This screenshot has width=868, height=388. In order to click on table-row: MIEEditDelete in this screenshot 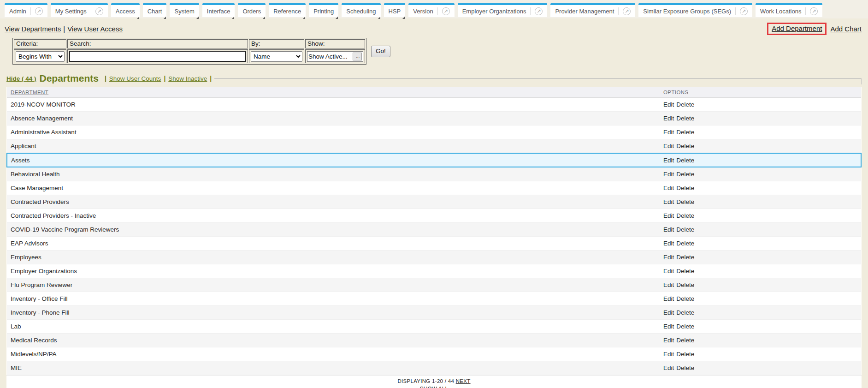, I will do `click(434, 368)`.